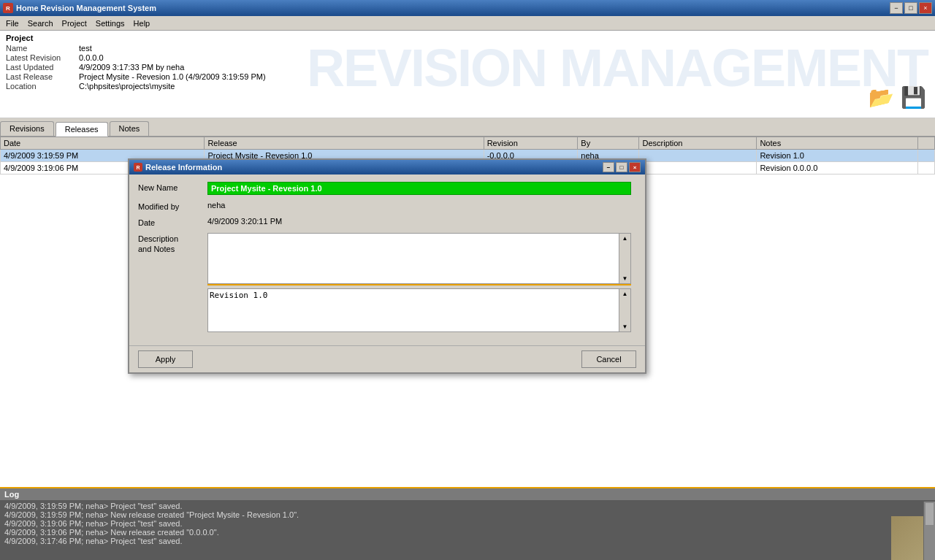  What do you see at coordinates (926, 143) in the screenshot?
I see `col-extra` at bounding box center [926, 143].